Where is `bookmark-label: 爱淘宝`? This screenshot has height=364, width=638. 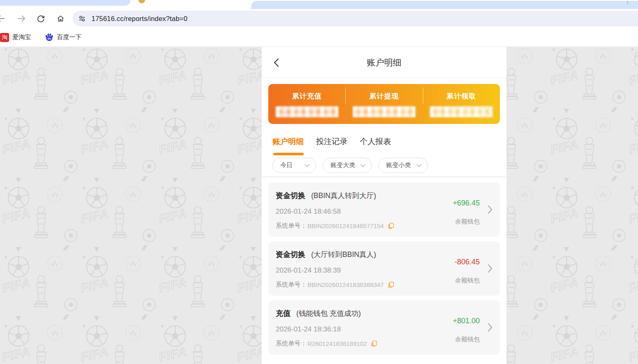
bookmark-label: 爱淘宝 is located at coordinates (21, 37).